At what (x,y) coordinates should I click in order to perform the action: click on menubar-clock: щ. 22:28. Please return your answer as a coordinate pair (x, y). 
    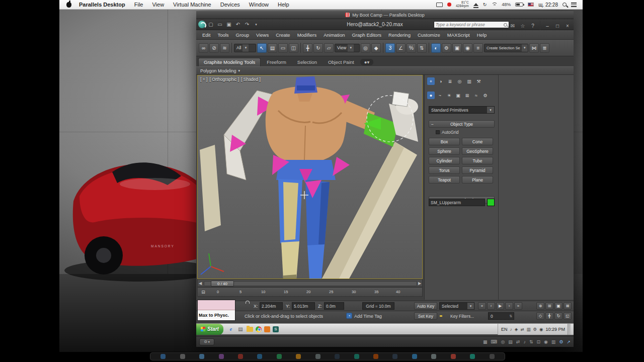
    Looking at the image, I should click on (548, 5).